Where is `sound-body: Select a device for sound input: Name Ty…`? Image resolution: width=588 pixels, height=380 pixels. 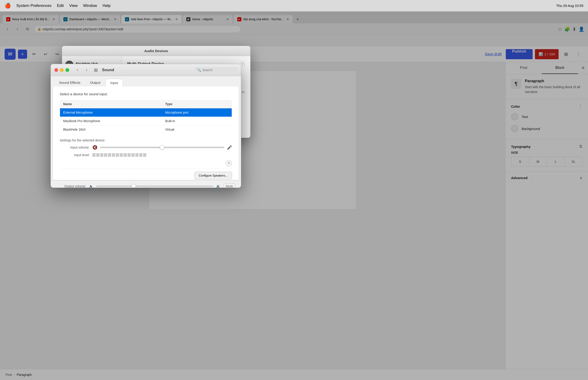
sound-body: Select a device for sound input: Name Ty… is located at coordinates (146, 133).